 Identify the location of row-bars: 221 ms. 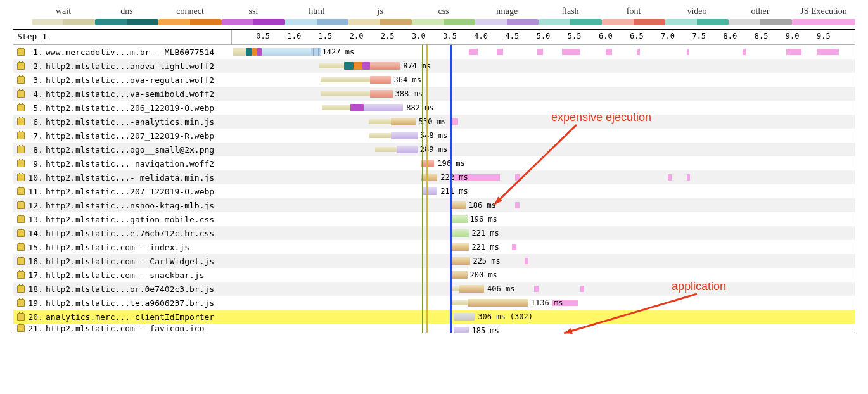
(544, 233).